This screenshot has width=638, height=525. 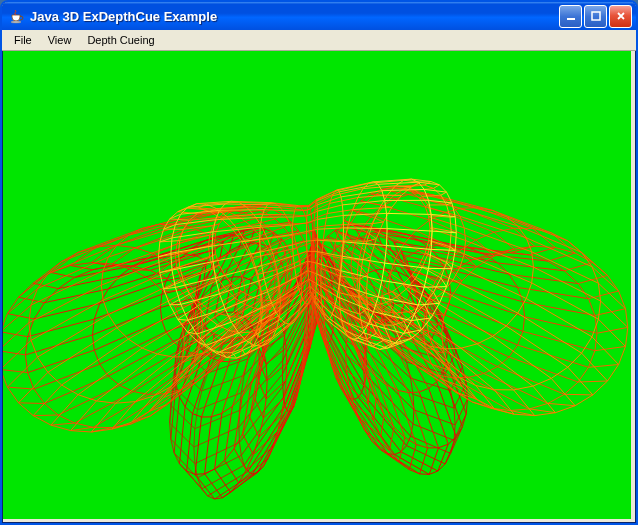 What do you see at coordinates (126, 403) in the screenshot?
I see `svg-line-2033` at bounding box center [126, 403].